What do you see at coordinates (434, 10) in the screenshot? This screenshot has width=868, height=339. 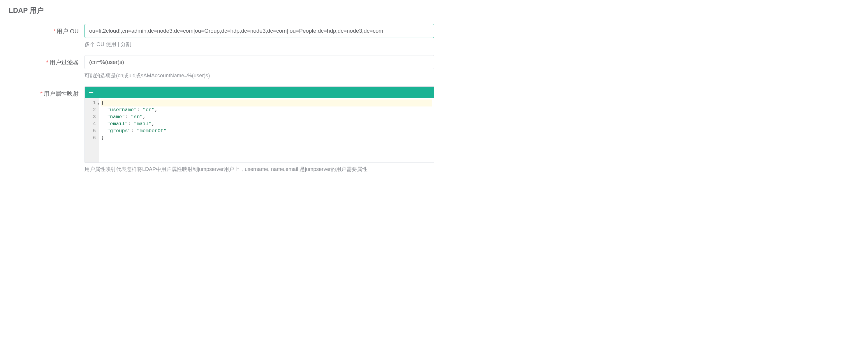 I see `section-title: LDAP 用户` at bounding box center [434, 10].